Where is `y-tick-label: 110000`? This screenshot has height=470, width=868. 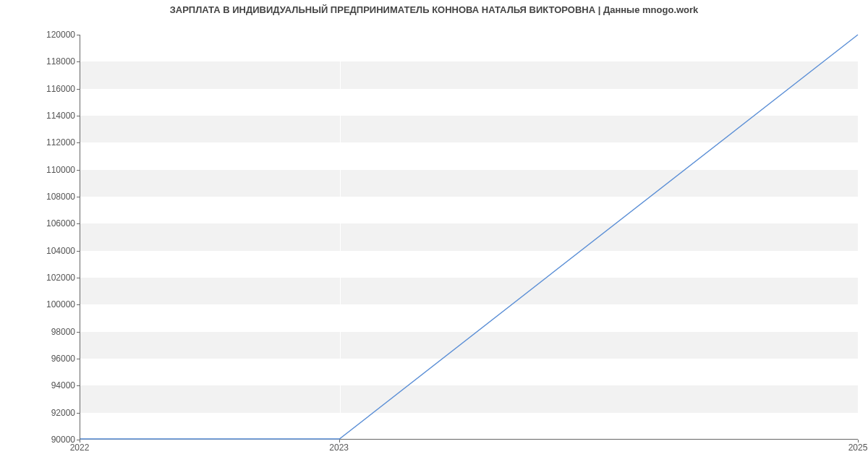 y-tick-label: 110000 is located at coordinates (54, 170).